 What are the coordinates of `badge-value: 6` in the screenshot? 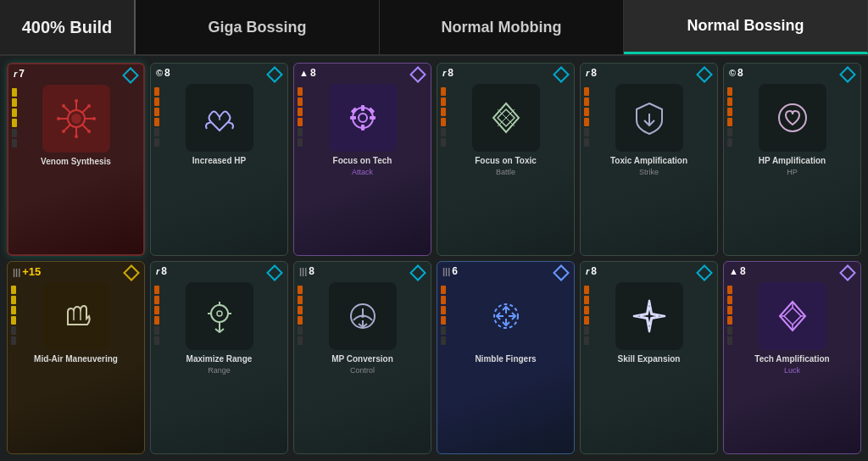 It's located at (454, 271).